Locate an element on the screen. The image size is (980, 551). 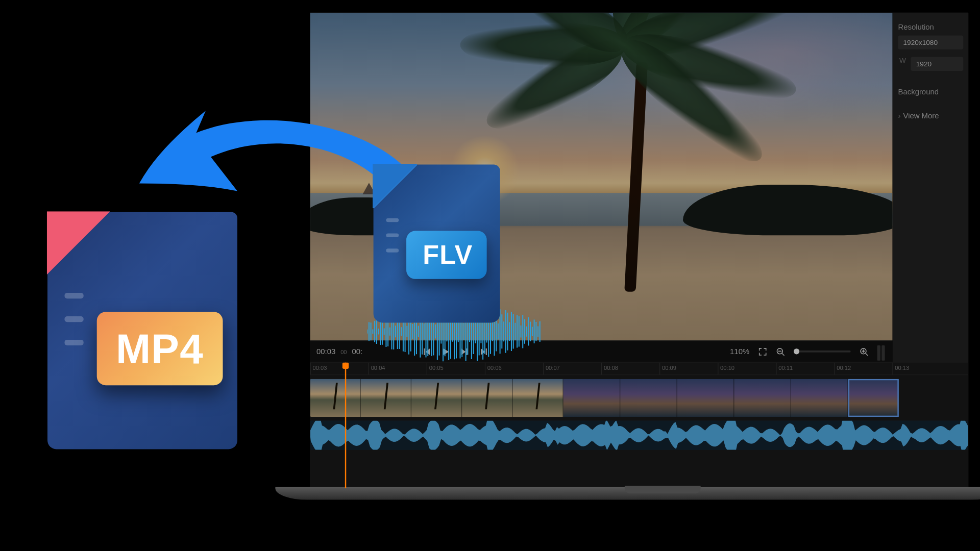
ruler-tick: 00:11 is located at coordinates (805, 369).